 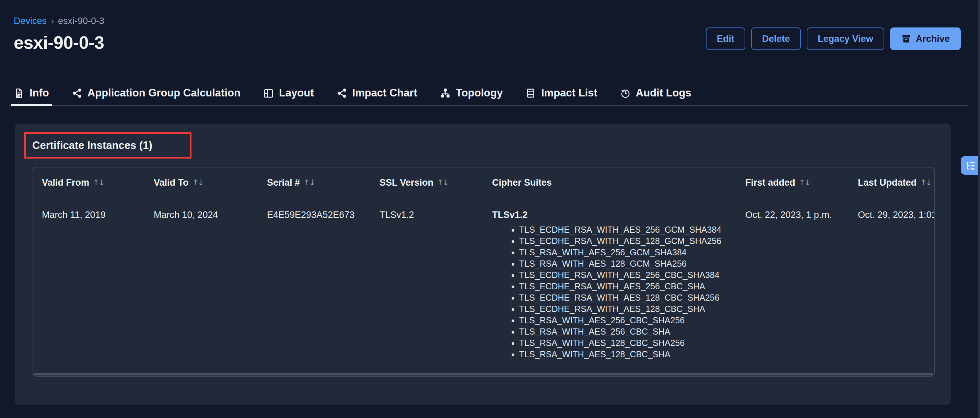 What do you see at coordinates (491, 105) in the screenshot?
I see `tabbar-divider` at bounding box center [491, 105].